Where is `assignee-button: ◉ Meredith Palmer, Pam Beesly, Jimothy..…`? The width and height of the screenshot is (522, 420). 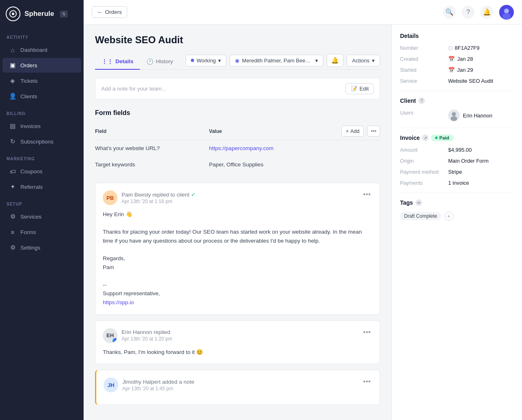 assignee-button: ◉ Meredith Palmer, Pam Beesly, Jimothy..… is located at coordinates (276, 60).